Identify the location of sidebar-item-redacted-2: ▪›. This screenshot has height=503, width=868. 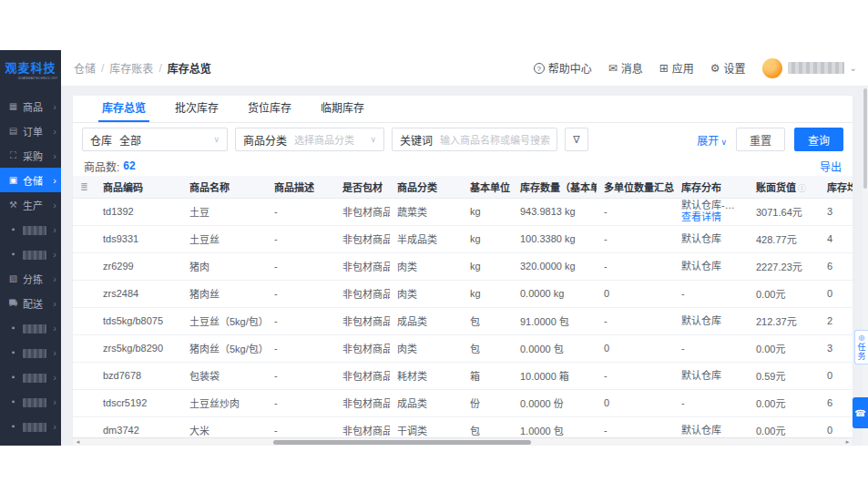
(31, 253).